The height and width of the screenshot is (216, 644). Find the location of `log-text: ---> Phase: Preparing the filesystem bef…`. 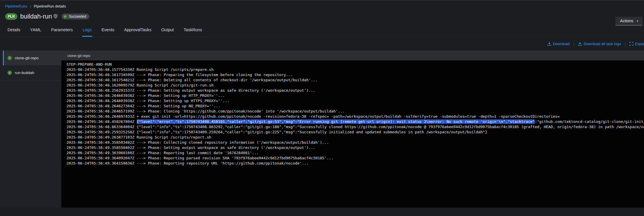

log-text: ---> Phase: Preparing the filesystem bef… is located at coordinates (215, 75).